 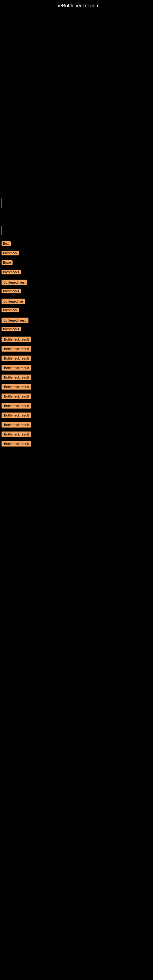 I want to click on list-item: Bottleneck res, so click(x=76, y=282).